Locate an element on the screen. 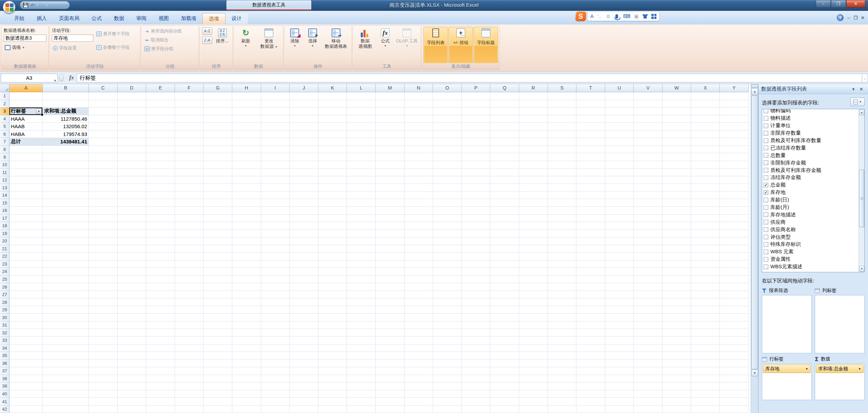 This screenshot has height=413, width=868. cell-P39 is located at coordinates (476, 387).